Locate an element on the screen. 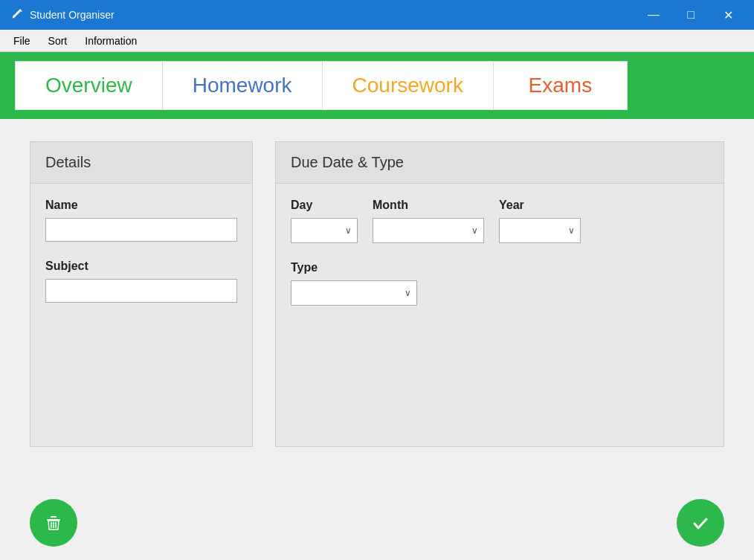 The height and width of the screenshot is (560, 754). menu-sort: Sort is located at coordinates (58, 41).